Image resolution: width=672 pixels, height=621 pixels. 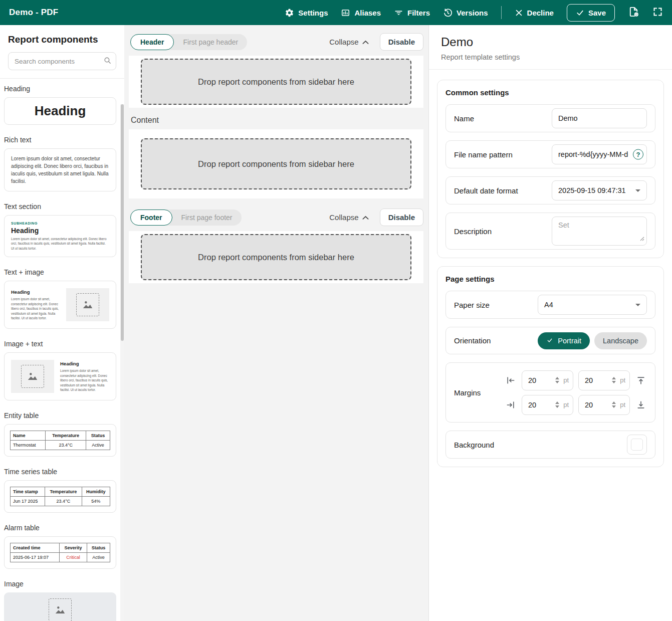 I want to click on component-label-image: Image, so click(x=60, y=584).